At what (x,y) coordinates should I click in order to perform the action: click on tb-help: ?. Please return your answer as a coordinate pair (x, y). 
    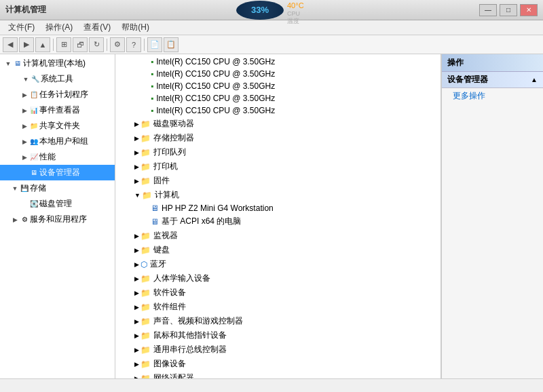
    Looking at the image, I should click on (134, 45).